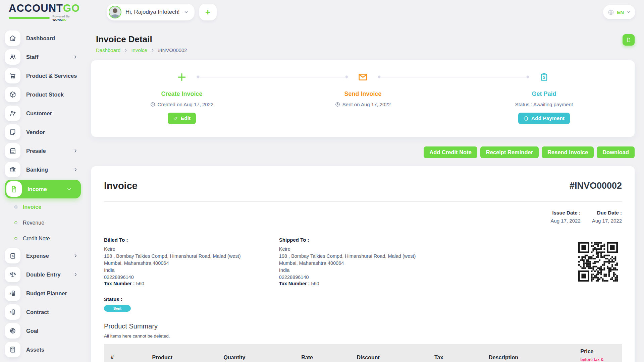 The image size is (644, 362). I want to click on table-header-row: # Product Quantity Rate Discount Tax Des…, so click(363, 353).